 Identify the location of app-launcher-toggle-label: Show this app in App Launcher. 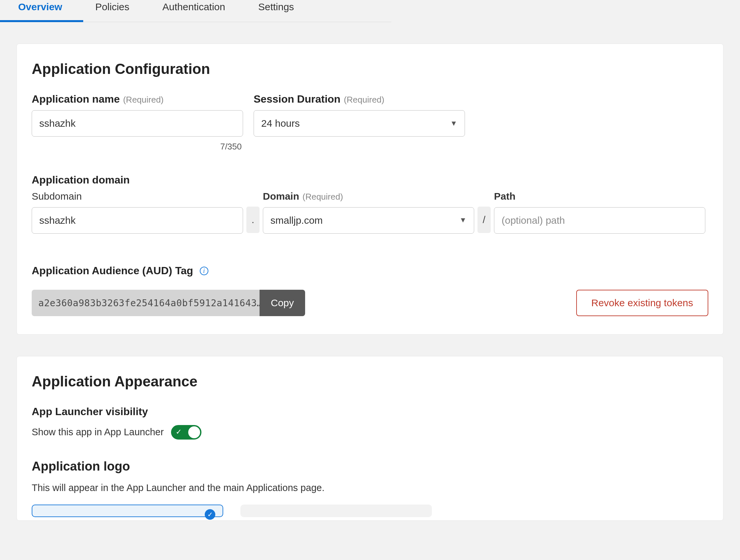
(98, 432).